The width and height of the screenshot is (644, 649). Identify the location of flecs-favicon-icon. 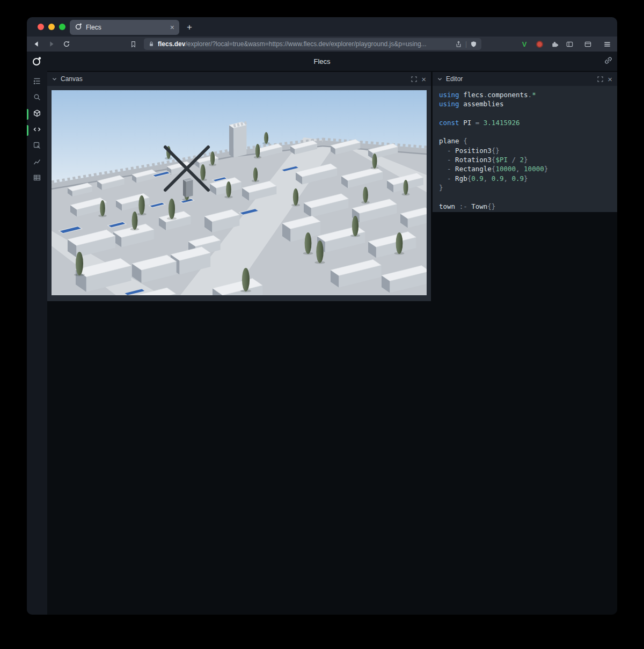
(78, 27).